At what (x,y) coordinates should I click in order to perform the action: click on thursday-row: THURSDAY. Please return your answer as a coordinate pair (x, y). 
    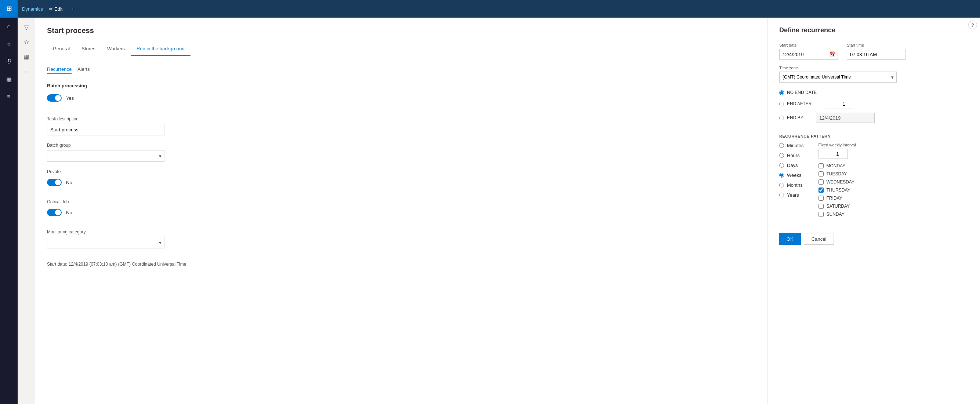
    Looking at the image, I should click on (837, 190).